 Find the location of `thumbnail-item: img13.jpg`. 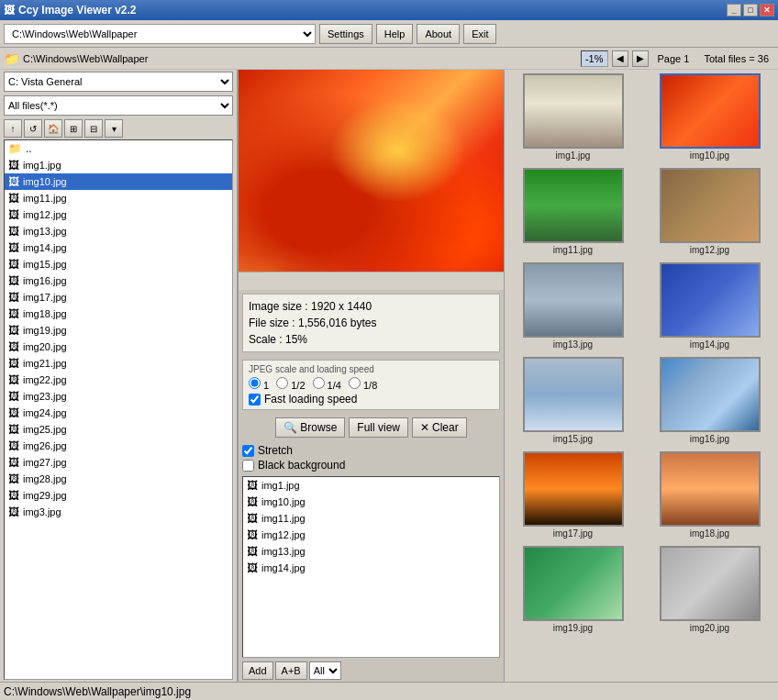

thumbnail-item: img13.jpg is located at coordinates (572, 306).